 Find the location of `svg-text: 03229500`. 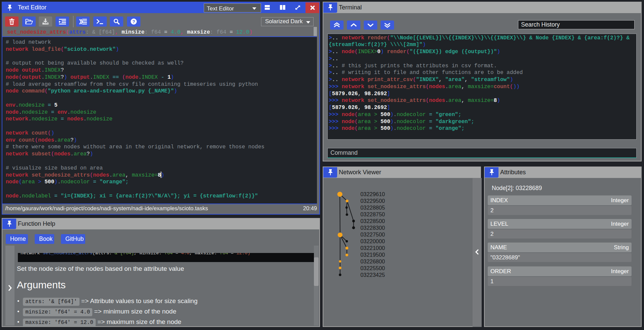

svg-text: 03229500 is located at coordinates (373, 201).